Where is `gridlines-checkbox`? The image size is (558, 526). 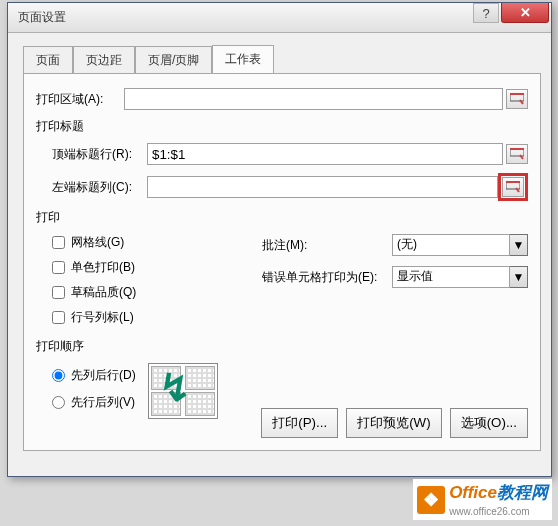 gridlines-checkbox is located at coordinates (58, 242).